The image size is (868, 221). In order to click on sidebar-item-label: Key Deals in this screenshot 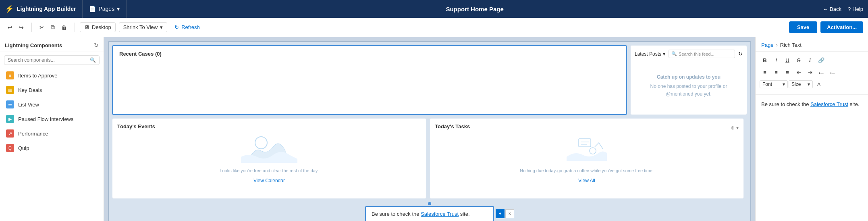, I will do `click(30, 90)`.